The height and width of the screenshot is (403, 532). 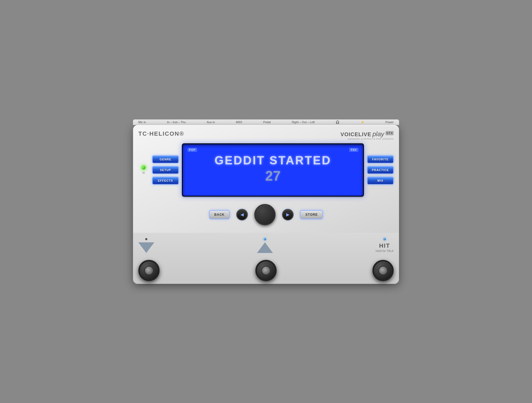 What do you see at coordinates (239, 122) in the screenshot?
I see `midi-label: MIDI` at bounding box center [239, 122].